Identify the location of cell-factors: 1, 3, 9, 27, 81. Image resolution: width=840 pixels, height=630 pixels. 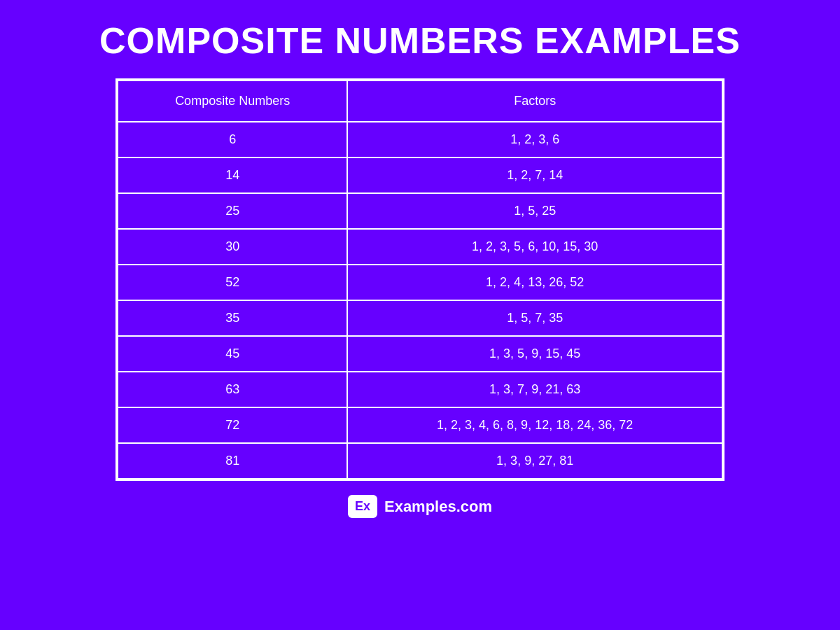
(535, 461).